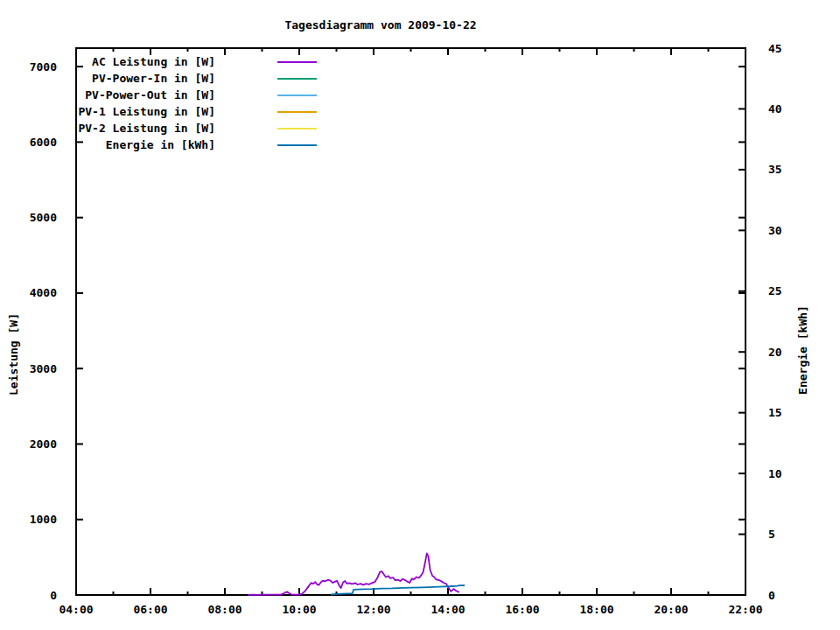 This screenshot has width=840, height=630. I want to click on legend-label: PV-Power-Out in [W], so click(108, 95).